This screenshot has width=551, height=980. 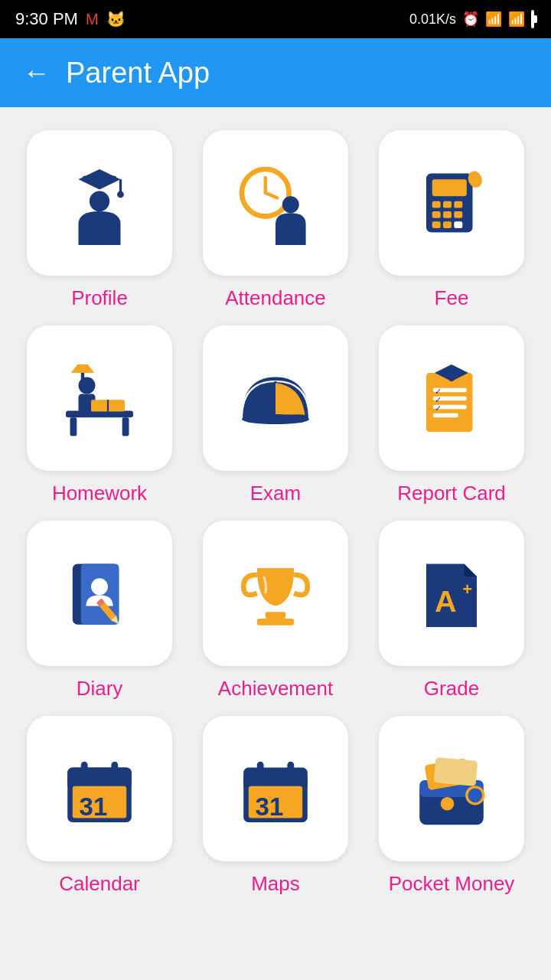 I want to click on diary-icon, so click(x=99, y=593).